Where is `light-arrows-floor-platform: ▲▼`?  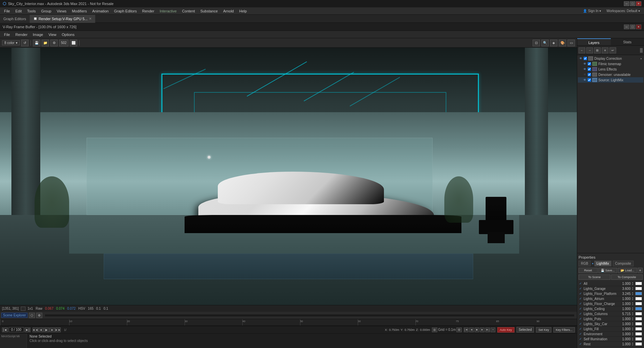 light-arrows-floor-platform: ▲▼ is located at coordinates (633, 294).